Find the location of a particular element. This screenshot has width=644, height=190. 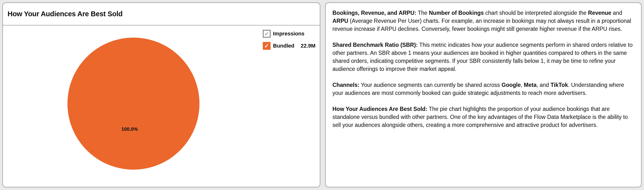

legend-item-impressions: ✓ Impressions is located at coordinates (289, 34).